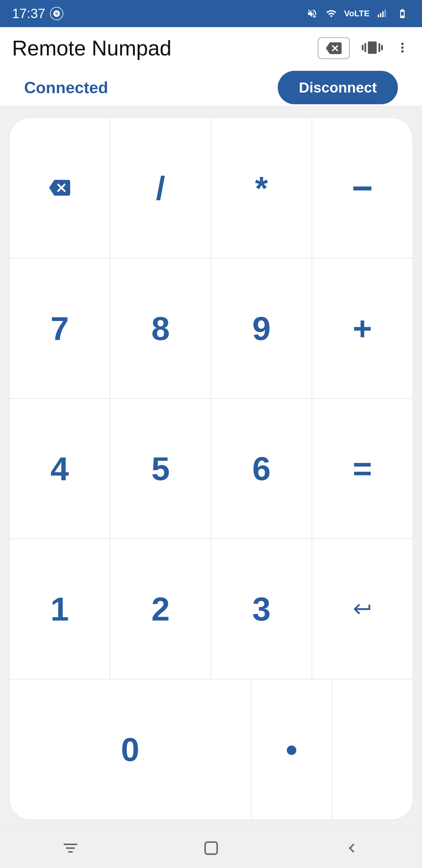  I want to click on vibrate-button, so click(372, 48).